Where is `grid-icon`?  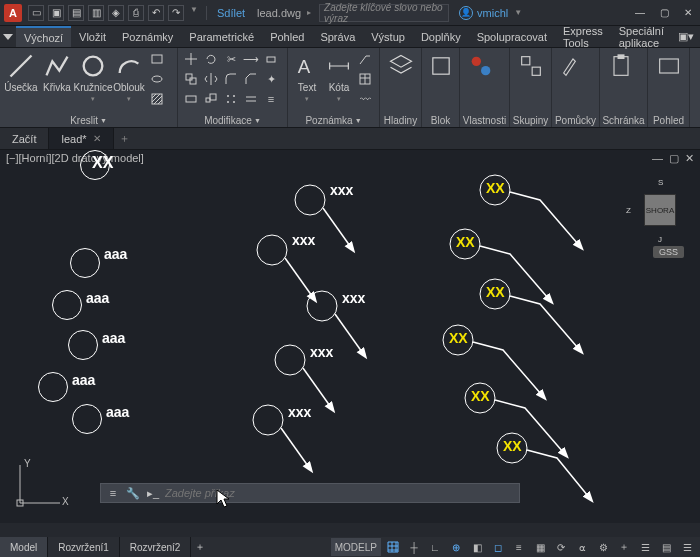 grid-icon is located at coordinates (393, 547).